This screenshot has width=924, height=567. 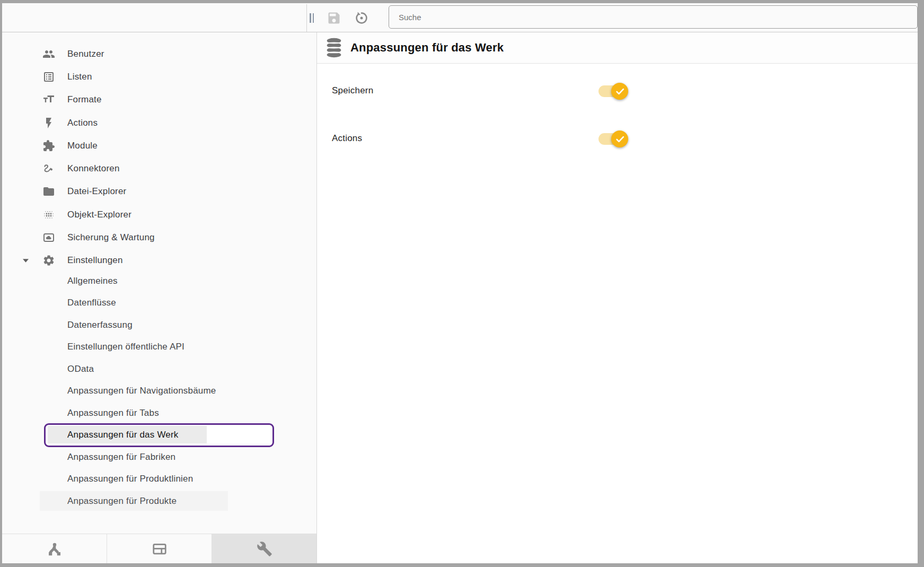 I want to click on users-icon, so click(x=49, y=54).